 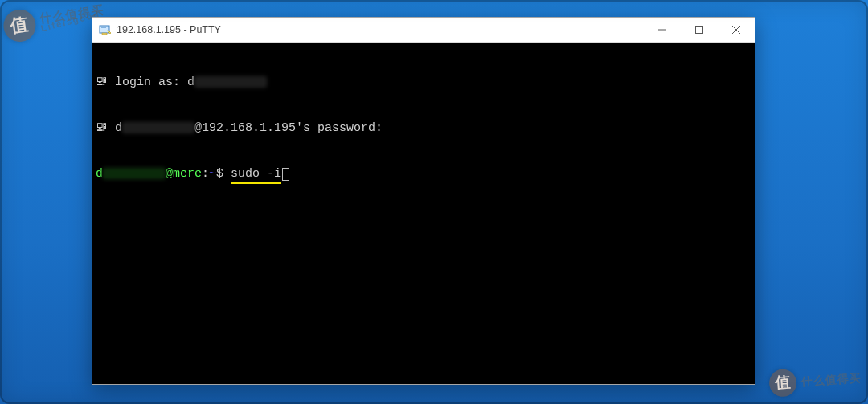 I want to click on prompt-dollar: $, so click(x=223, y=173).